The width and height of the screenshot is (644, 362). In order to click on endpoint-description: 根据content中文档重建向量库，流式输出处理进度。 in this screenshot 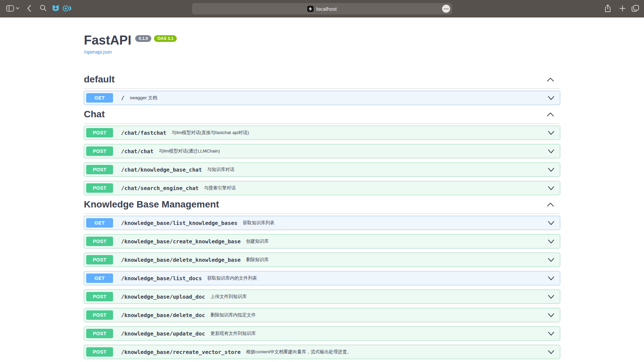, I will do `click(299, 352)`.